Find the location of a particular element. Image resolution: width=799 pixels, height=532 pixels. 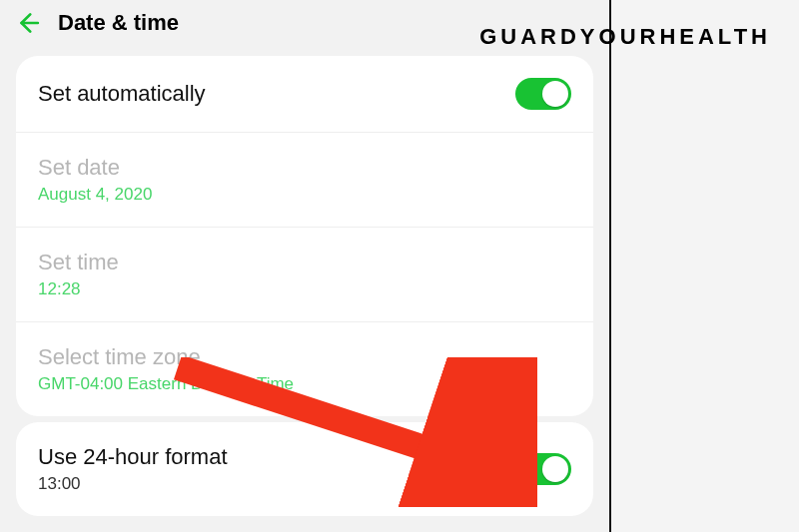

24hour-toggle is located at coordinates (543, 469).